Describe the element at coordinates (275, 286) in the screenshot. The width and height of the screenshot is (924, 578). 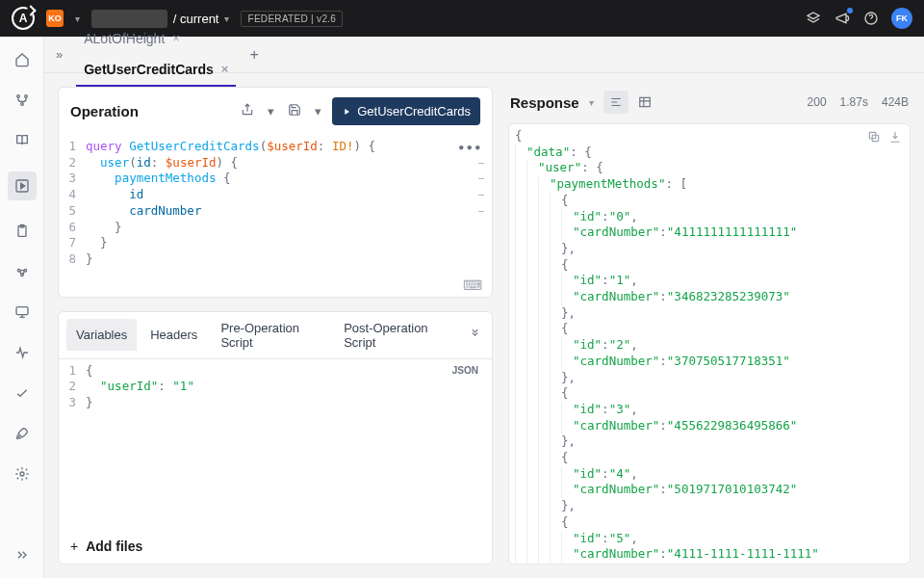
I see `keyboard-icon: ⌨` at that location.